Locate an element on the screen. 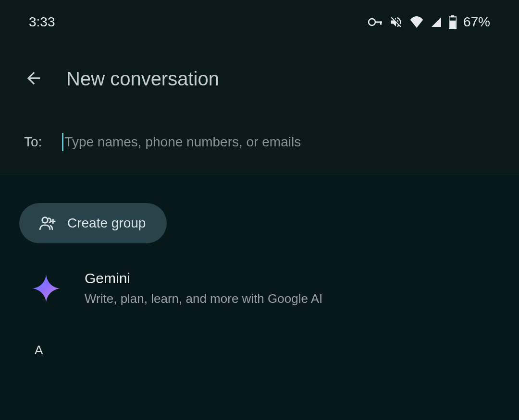 The image size is (519, 420). status-bar: 3:33 67% is located at coordinates (260, 20).